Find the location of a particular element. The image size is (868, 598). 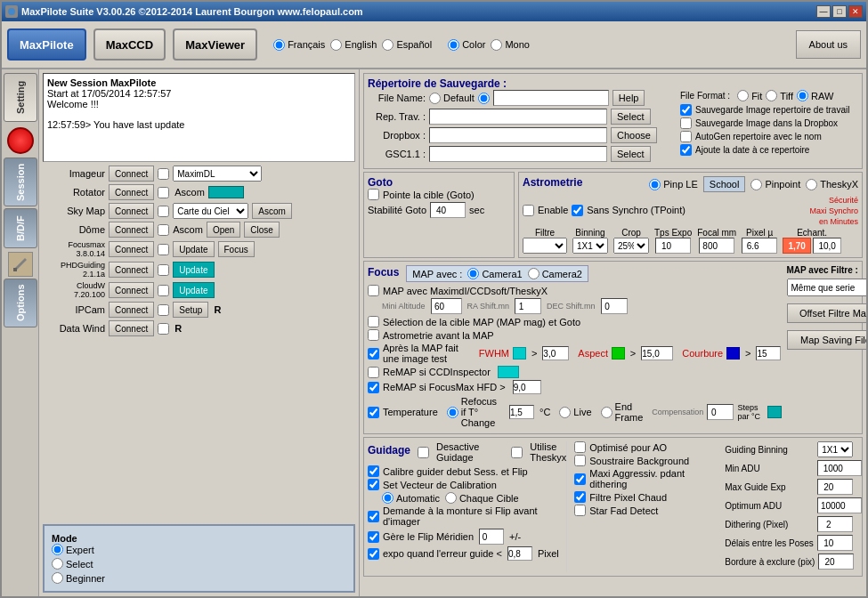

radio-default: Default is located at coordinates (452, 98).